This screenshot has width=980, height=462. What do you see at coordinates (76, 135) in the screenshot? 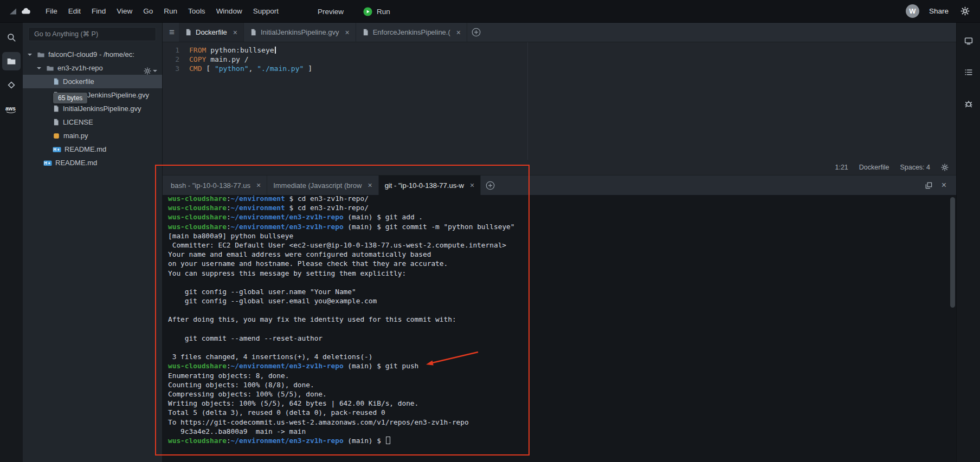
I see `tree-item-label: main.py` at bounding box center [76, 135].